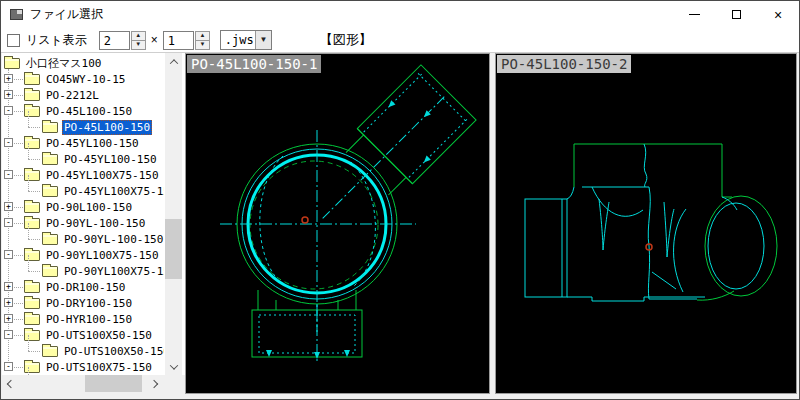 The image size is (800, 400). What do you see at coordinates (83, 159) in the screenshot?
I see `tree-item: PO-45YL100-150` at bounding box center [83, 159].